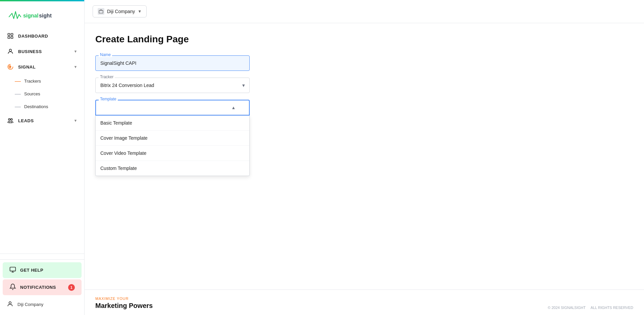 This screenshot has width=644, height=315. What do you see at coordinates (13, 270) in the screenshot?
I see `get-help-icon` at bounding box center [13, 270].